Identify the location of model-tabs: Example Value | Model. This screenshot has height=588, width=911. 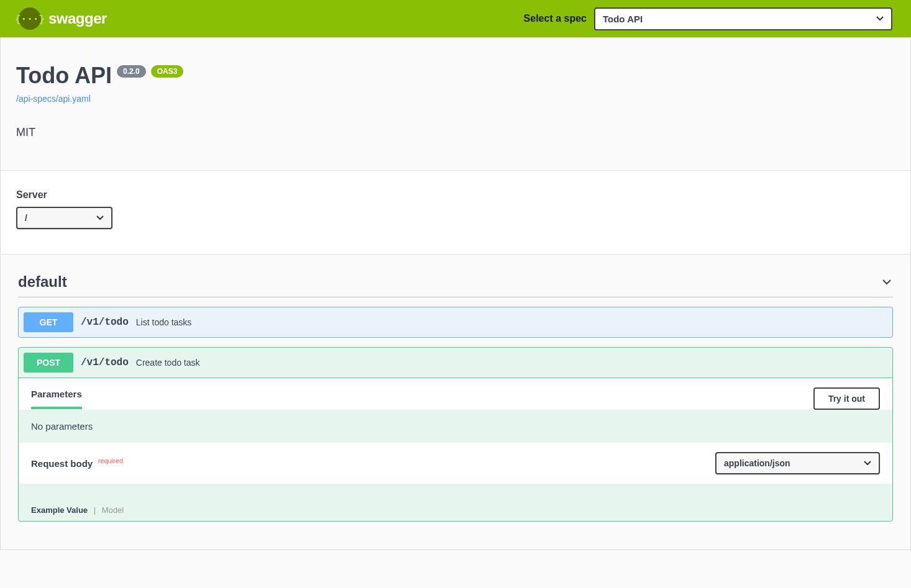
(456, 502).